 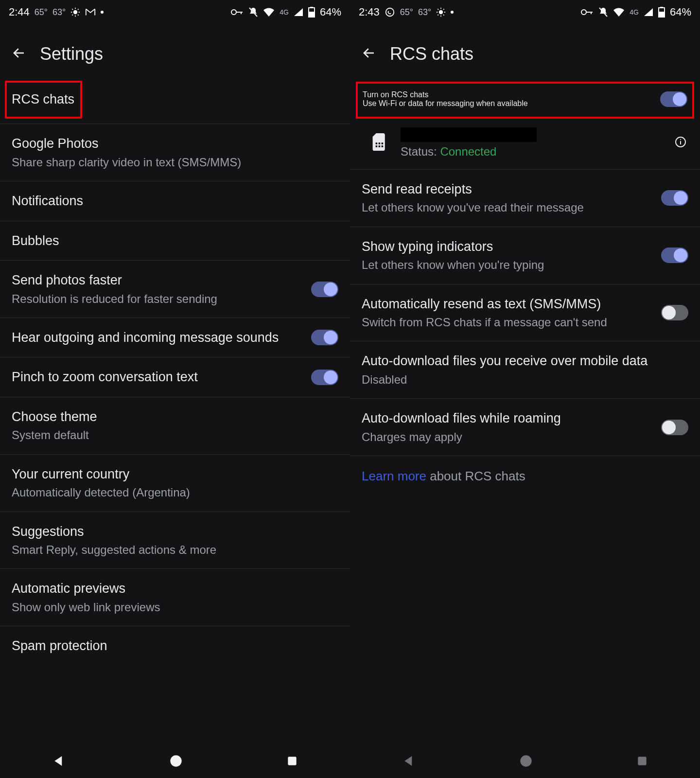 What do you see at coordinates (175, 241) in the screenshot?
I see `row-bubbles: Bubbles` at bounding box center [175, 241].